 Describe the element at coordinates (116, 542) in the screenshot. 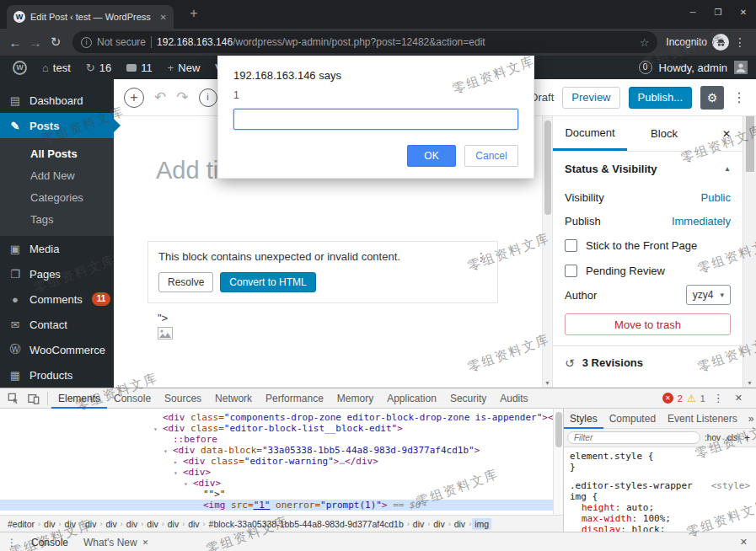

I see `drawer-tab-whats-new: What's New ✕` at that location.